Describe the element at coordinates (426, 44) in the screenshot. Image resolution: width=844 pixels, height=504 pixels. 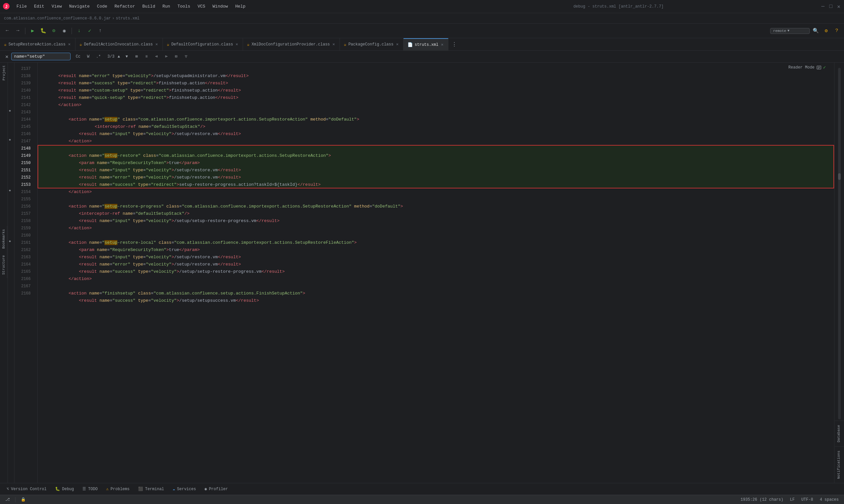
I see `tab-struts-xml: 📄 struts.xml ✕` at that location.